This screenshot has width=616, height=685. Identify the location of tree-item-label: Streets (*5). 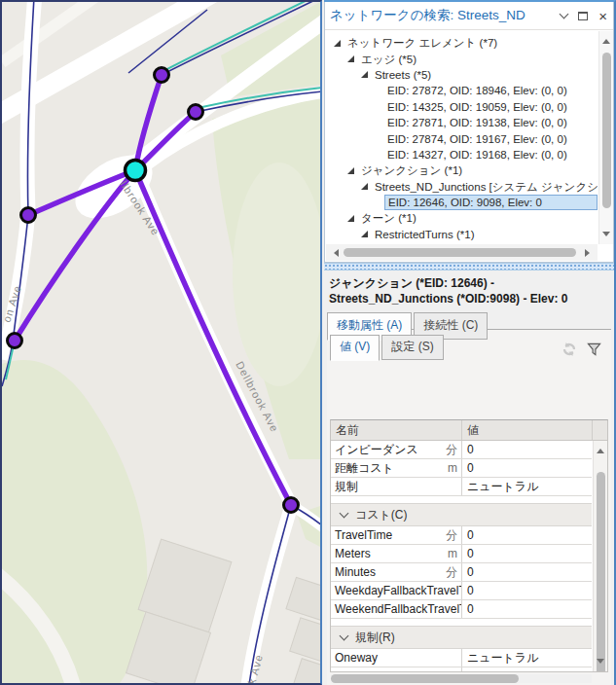
(403, 75).